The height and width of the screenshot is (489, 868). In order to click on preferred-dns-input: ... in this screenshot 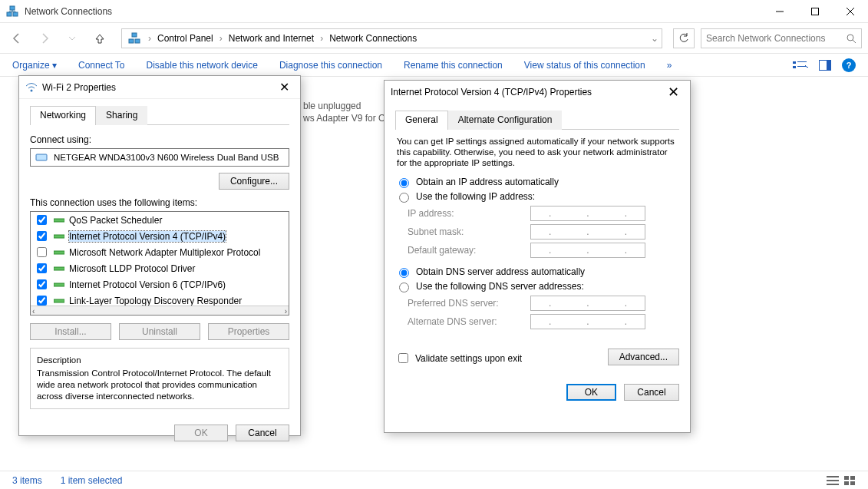, I will do `click(588, 303)`.